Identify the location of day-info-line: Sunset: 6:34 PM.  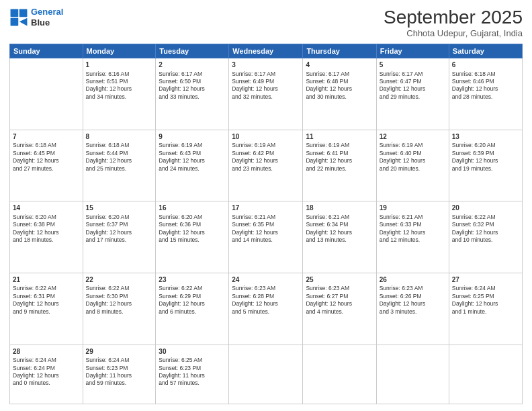
(339, 224).